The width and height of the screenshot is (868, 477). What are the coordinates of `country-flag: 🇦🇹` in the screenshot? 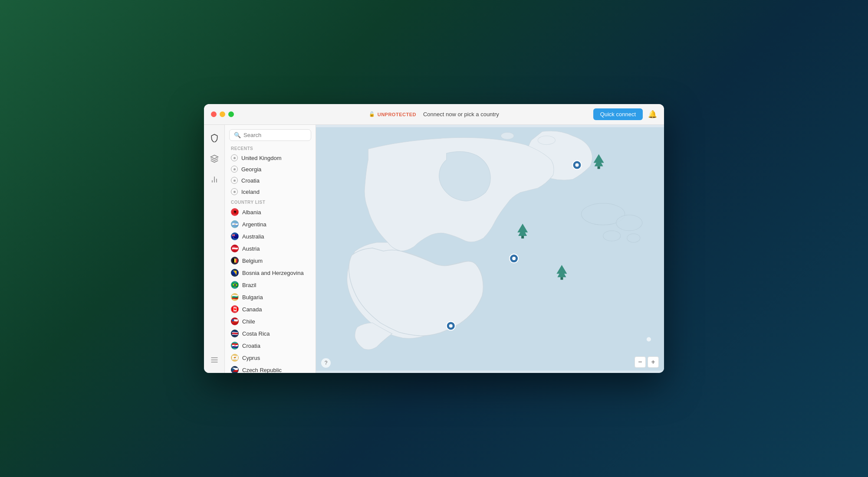 It's located at (235, 248).